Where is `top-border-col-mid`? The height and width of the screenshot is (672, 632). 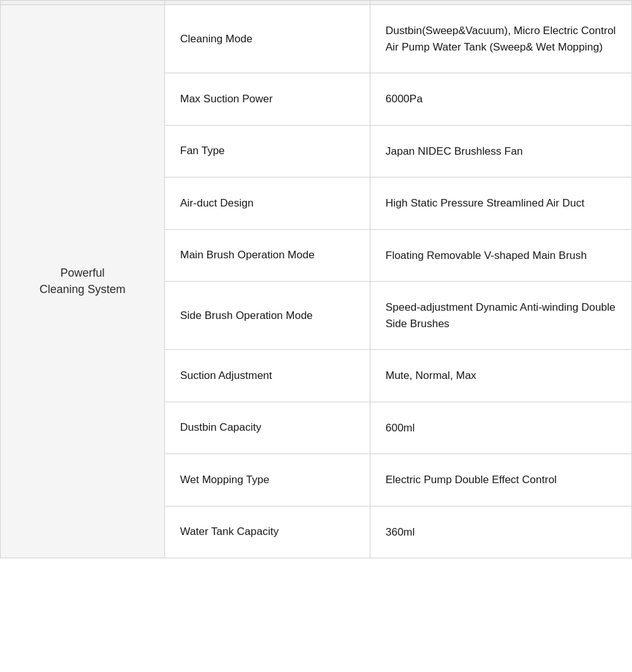
top-border-col-mid is located at coordinates (268, 3).